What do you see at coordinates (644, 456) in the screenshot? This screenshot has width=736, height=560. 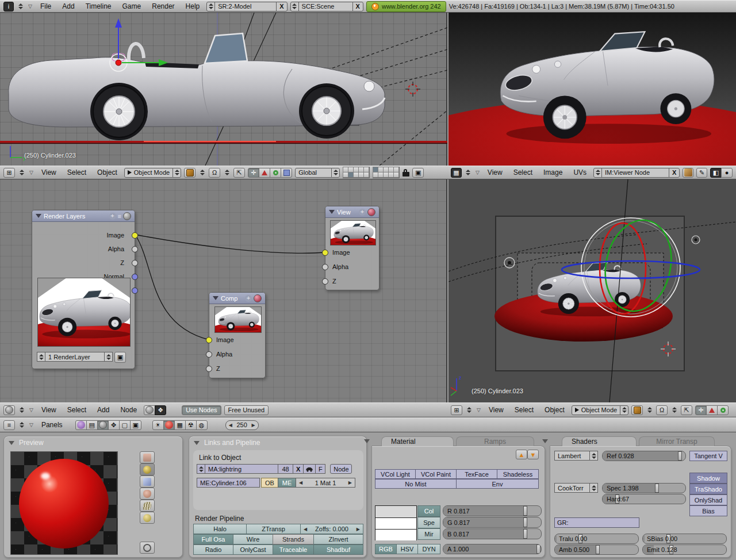 I see `ref-slider: Ref 0.928` at bounding box center [644, 456].